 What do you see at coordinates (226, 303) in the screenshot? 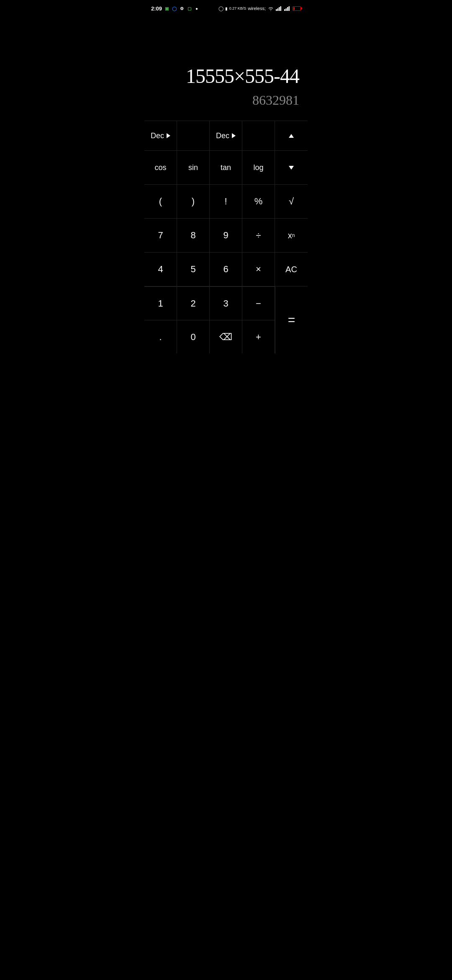
I see `three-button: 3` at bounding box center [226, 303].